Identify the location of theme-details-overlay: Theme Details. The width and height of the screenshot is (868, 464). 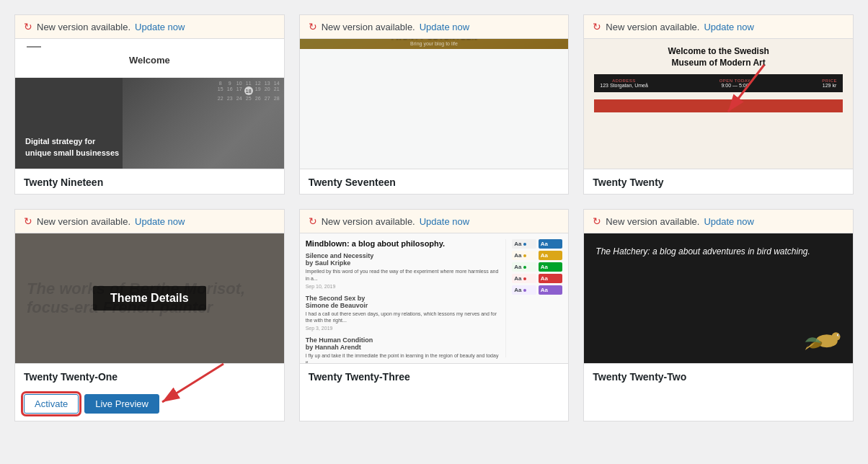
(150, 298).